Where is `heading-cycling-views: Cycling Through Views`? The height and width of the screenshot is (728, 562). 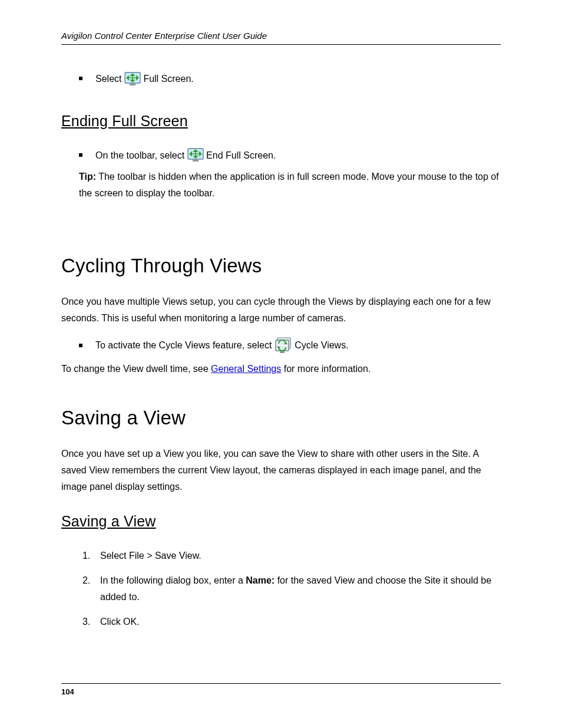 heading-cycling-views: Cycling Through Views is located at coordinates (281, 266).